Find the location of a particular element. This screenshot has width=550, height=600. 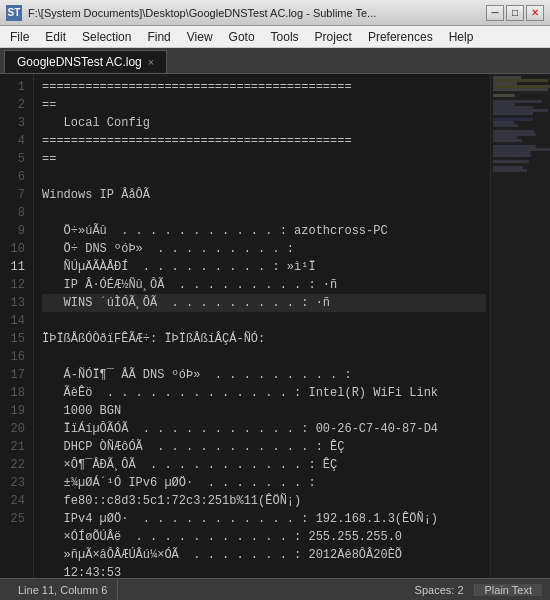

code-line: Ö÷»úÃû . . . . . . . . . . . : azothcros… is located at coordinates (264, 231).